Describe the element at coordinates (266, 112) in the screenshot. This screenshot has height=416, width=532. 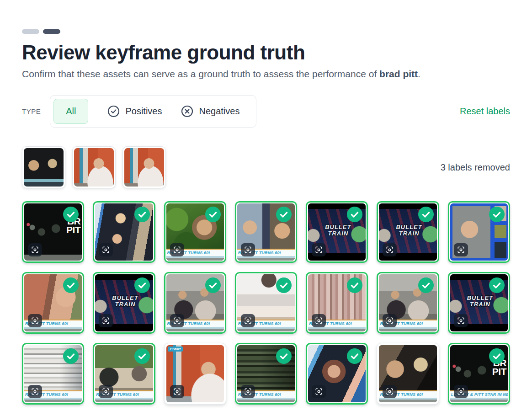
I see `filter-row: TYPE All Positives Negatives Reset label…` at that location.